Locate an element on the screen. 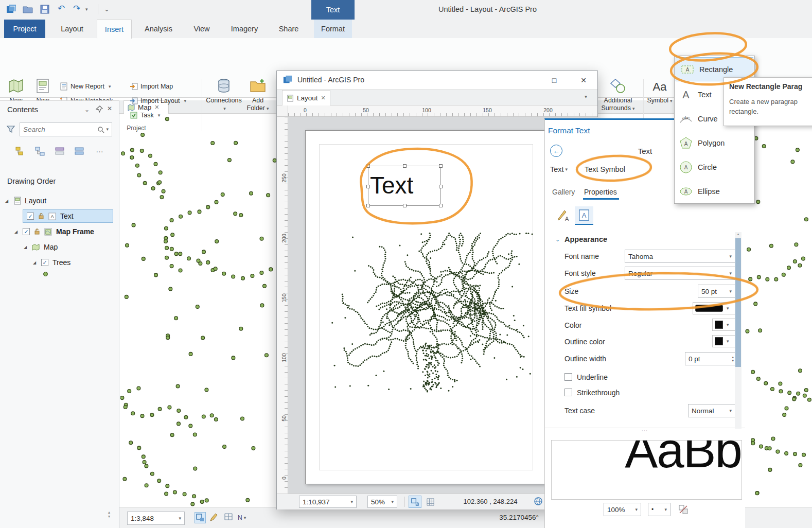 This screenshot has height=528, width=812. text-case-combo: Normal ▾ is located at coordinates (712, 411).